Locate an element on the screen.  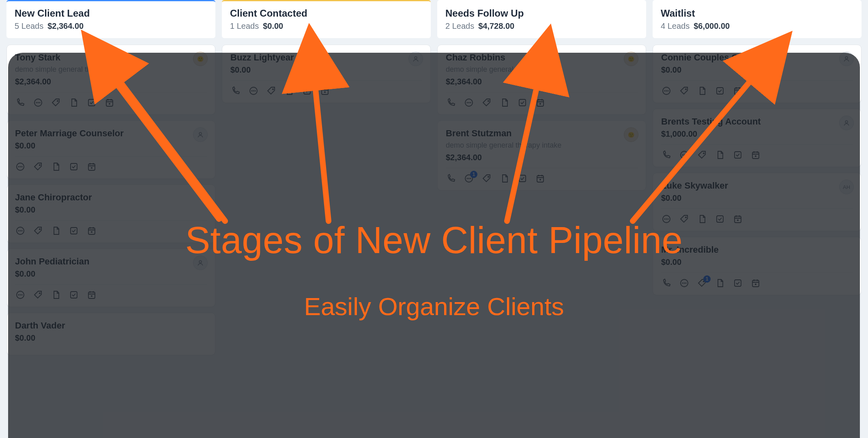
lead-card: Peter Marriage Counselor$0.00 is located at coordinates (111, 150).